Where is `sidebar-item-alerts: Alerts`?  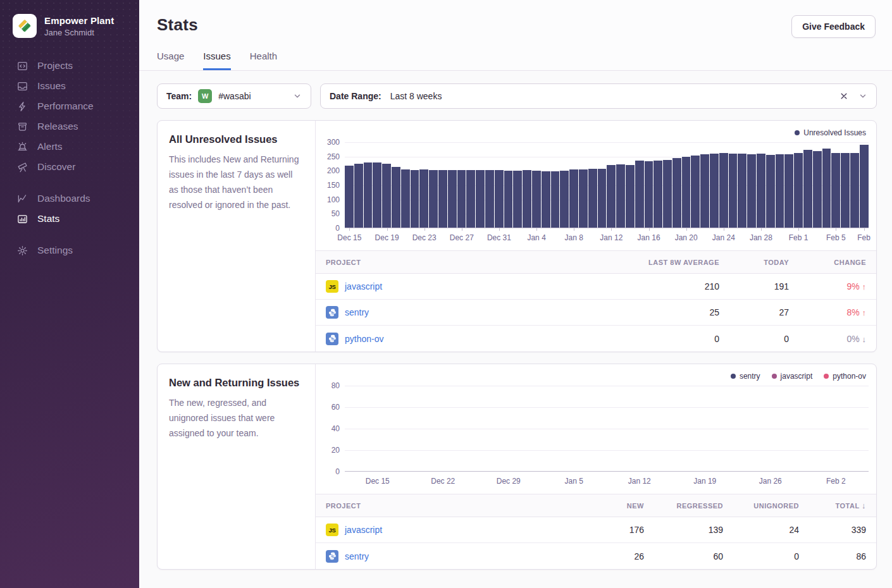 sidebar-item-alerts: Alerts is located at coordinates (70, 147).